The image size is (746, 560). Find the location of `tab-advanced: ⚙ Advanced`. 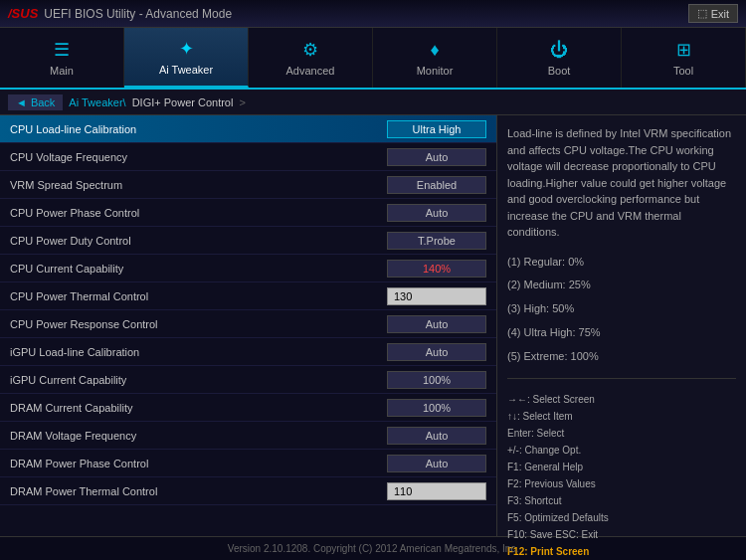

tab-advanced: ⚙ Advanced is located at coordinates (310, 58).